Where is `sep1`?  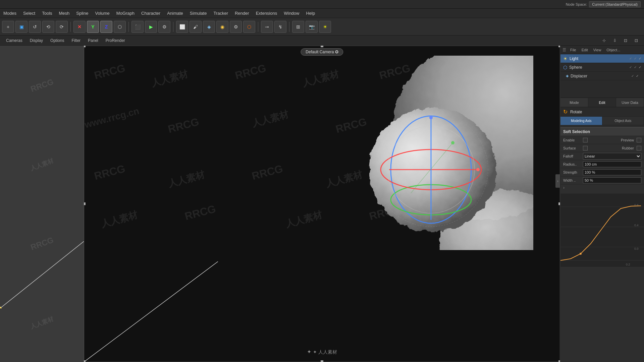 sep1 is located at coordinates (70, 27).